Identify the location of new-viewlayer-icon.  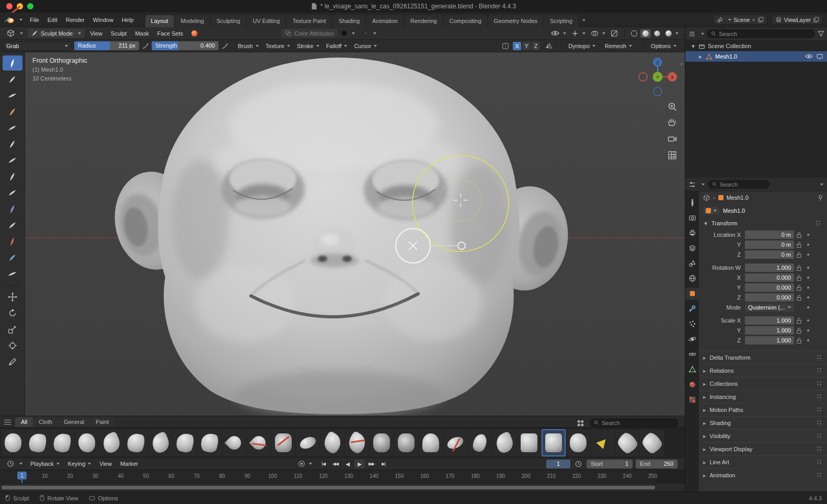
(816, 20).